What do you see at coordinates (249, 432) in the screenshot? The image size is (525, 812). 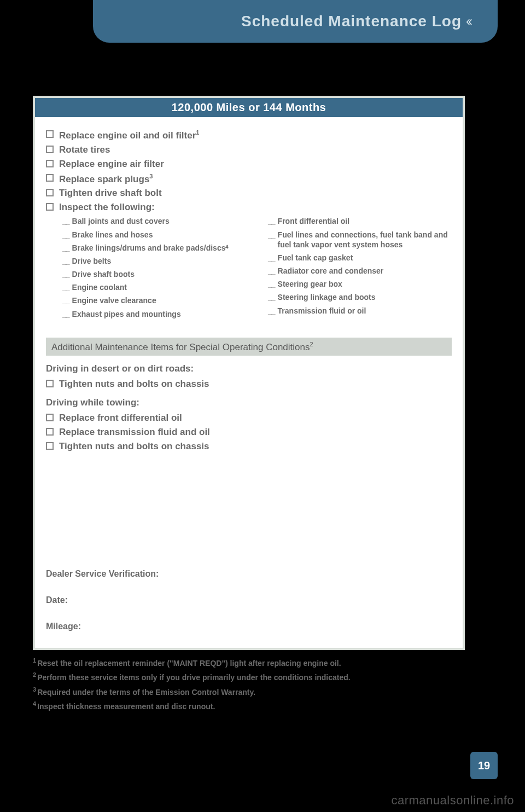 I see `checklist-item: Replace transmission fluid and oil` at bounding box center [249, 432].